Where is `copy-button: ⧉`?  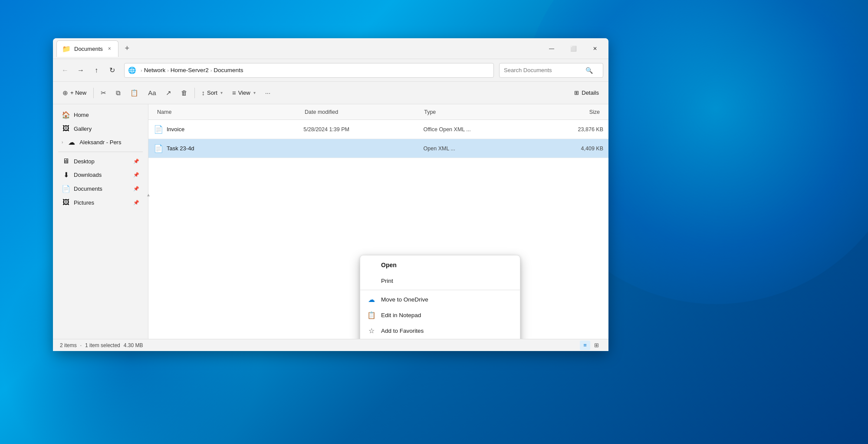 copy-button: ⧉ is located at coordinates (118, 93).